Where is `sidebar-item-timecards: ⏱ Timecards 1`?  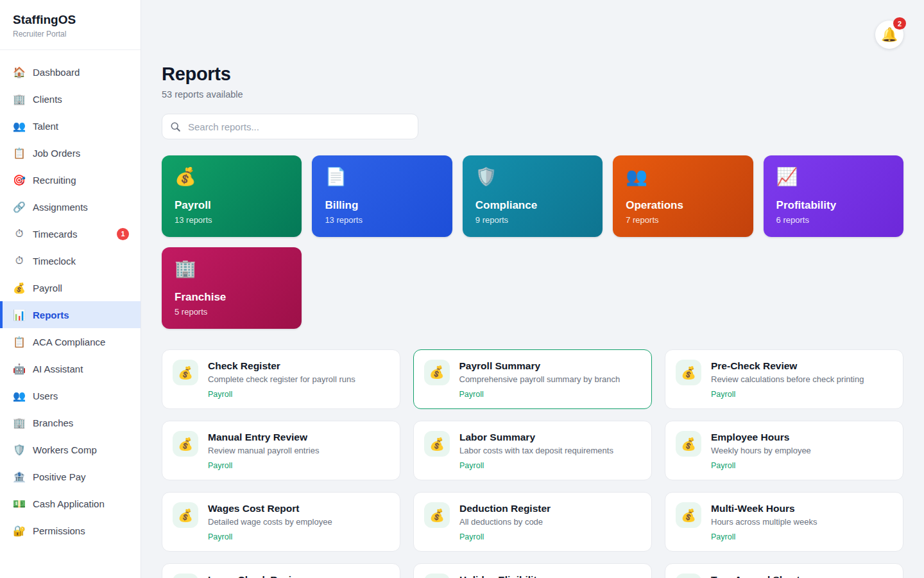
sidebar-item-timecards: ⏱ Timecards 1 is located at coordinates (71, 234).